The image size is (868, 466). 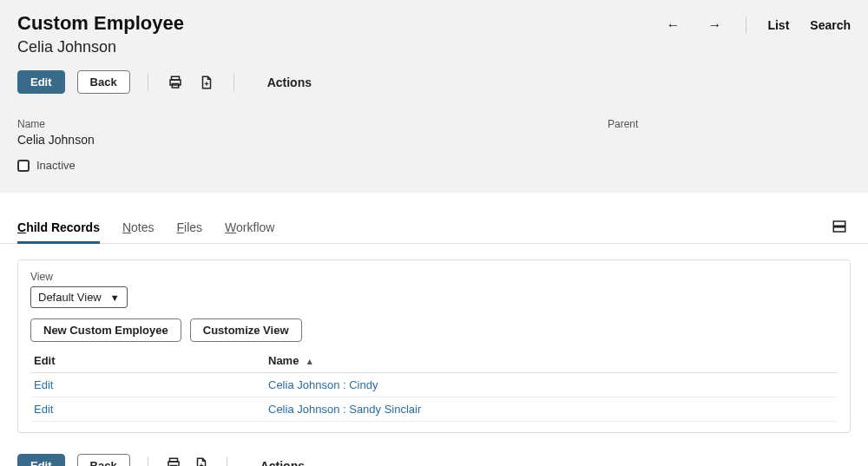 I want to click on col-name-label: Name, so click(x=283, y=361).